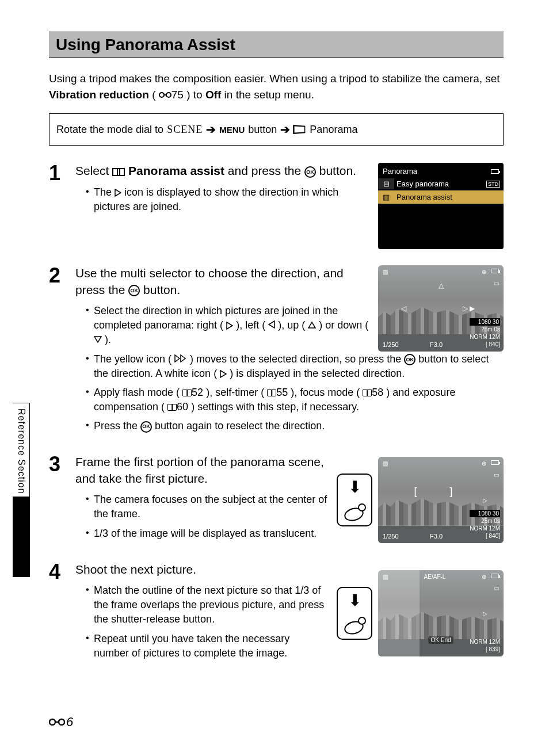 The height and width of the screenshot is (756, 549). What do you see at coordinates (110, 130) in the screenshot?
I see `route-text: Rotate the mode dial to` at bounding box center [110, 130].